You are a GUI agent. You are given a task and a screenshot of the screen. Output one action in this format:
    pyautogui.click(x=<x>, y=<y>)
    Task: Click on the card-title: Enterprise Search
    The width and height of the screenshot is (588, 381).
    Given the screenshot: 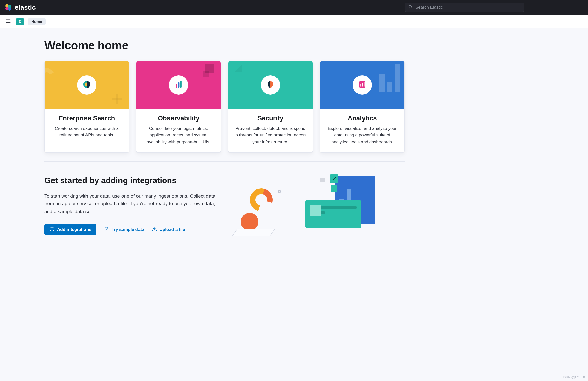 What is the action you would take?
    pyautogui.click(x=87, y=118)
    